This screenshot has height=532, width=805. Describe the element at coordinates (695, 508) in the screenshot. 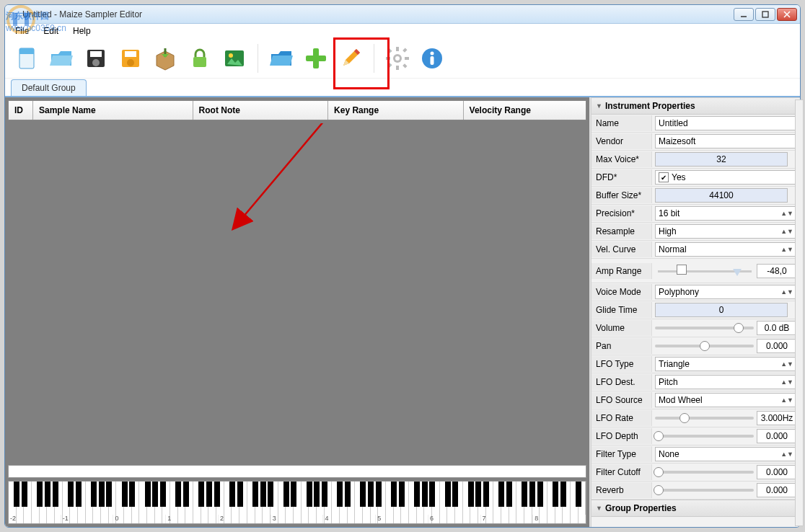

I see `section-group-properties: ▼Group Properties` at that location.